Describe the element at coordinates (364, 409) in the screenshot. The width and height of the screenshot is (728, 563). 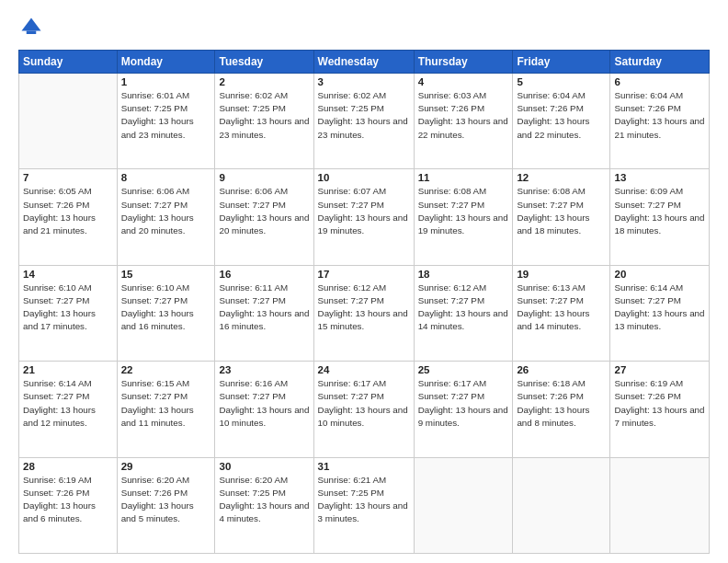
I see `calendar-cell: 24Sunrise: 6:17 AMSunset: 7:27 PMDayligh…` at that location.